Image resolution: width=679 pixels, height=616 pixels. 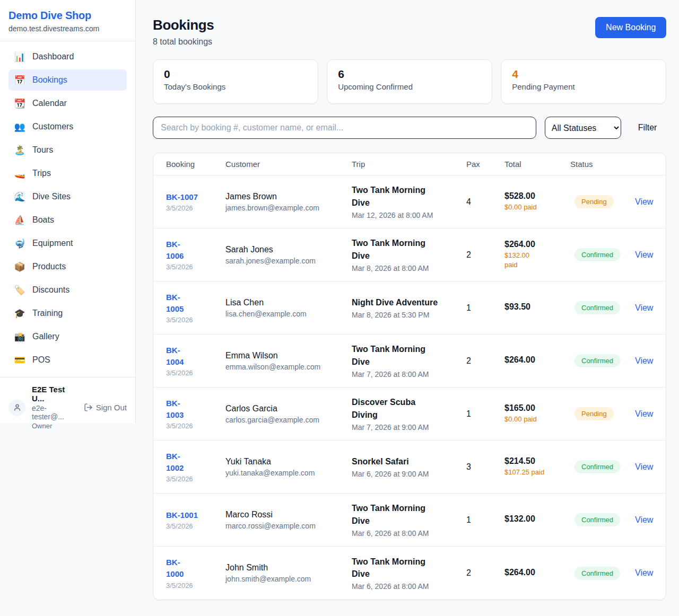 I want to click on sidebar-item-label: Training, so click(x=48, y=313).